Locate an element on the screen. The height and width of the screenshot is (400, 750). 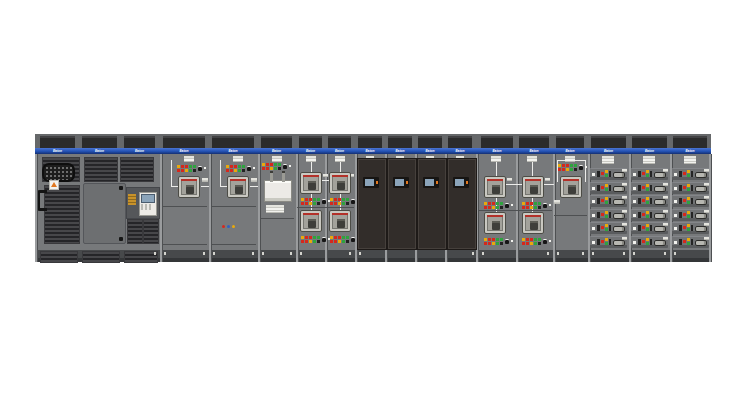
roof-band is located at coordinates (373, 141).